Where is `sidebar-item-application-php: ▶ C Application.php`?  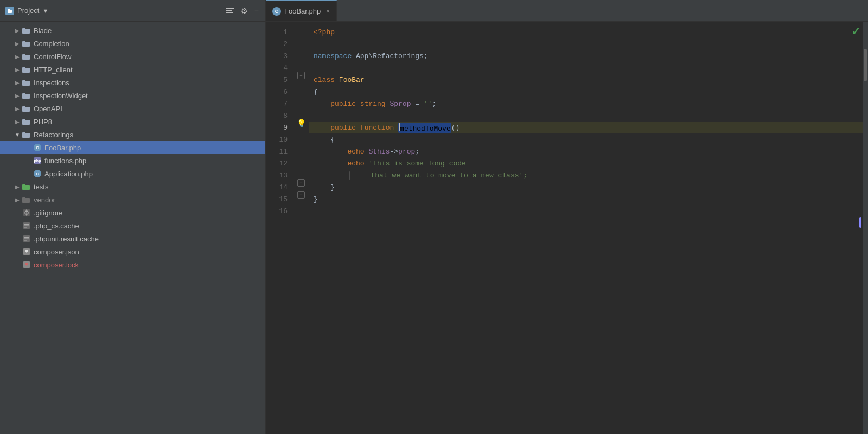
sidebar-item-application-php: ▶ C Application.php is located at coordinates (132, 174).